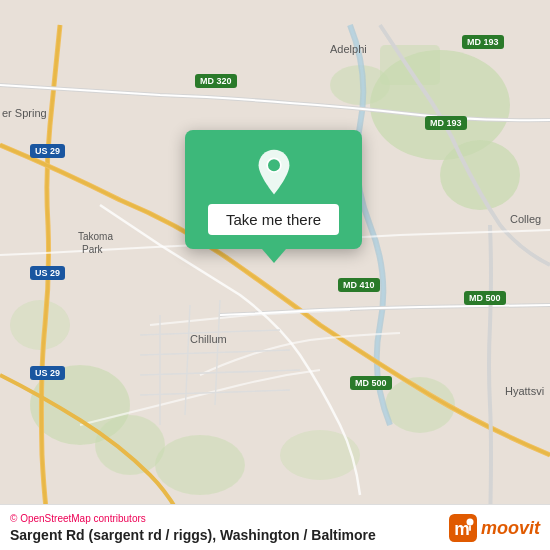 This screenshot has width=550, height=550. Describe the element at coordinates (485, 298) in the screenshot. I see `shield-md500-1: MD 500` at that location.